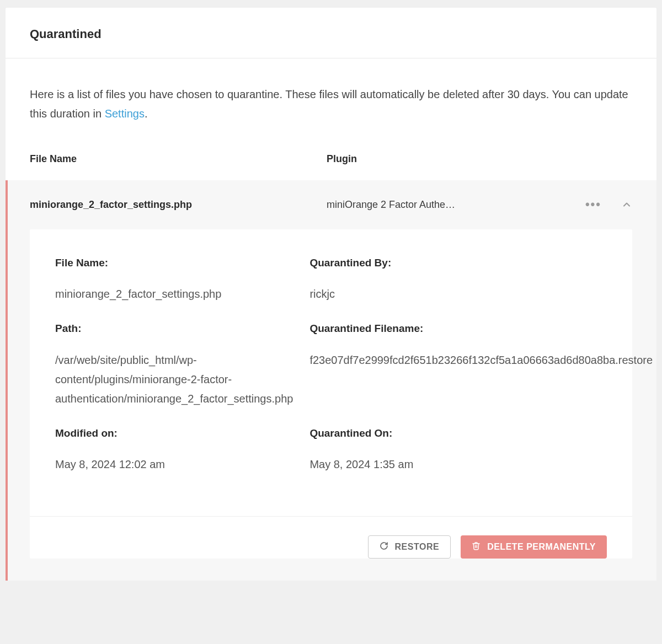 Image resolution: width=662 pixels, height=644 pixels. What do you see at coordinates (609, 205) in the screenshot?
I see `row-actions: •••` at bounding box center [609, 205].